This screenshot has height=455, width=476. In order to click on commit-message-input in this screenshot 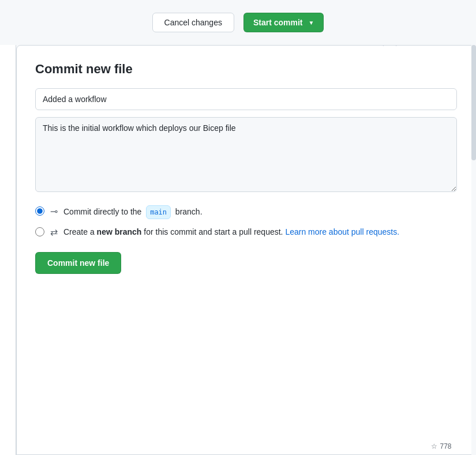, I will do `click(246, 99)`.